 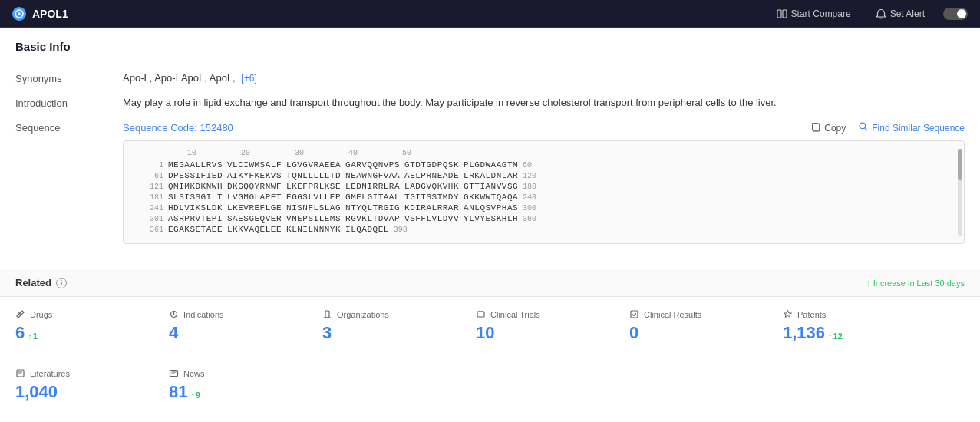 What do you see at coordinates (69, 127) in the screenshot?
I see `sequence-label: Sequence` at bounding box center [69, 127].